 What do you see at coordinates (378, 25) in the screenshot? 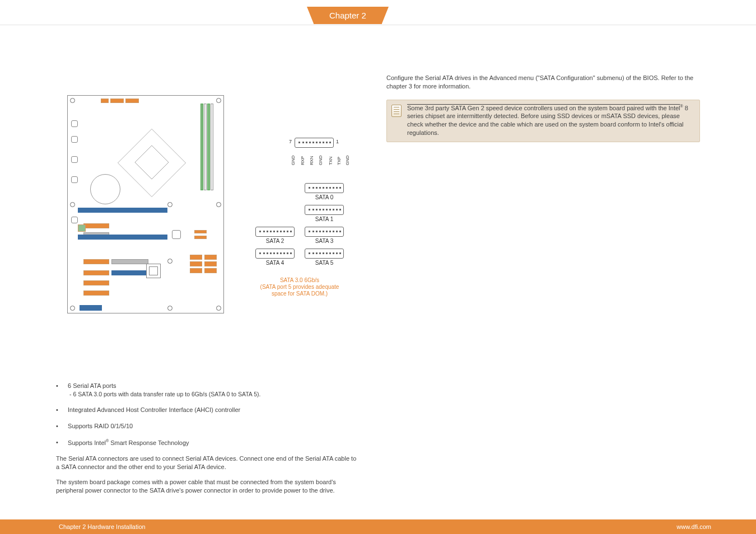
I see `header-rule` at bounding box center [378, 25].